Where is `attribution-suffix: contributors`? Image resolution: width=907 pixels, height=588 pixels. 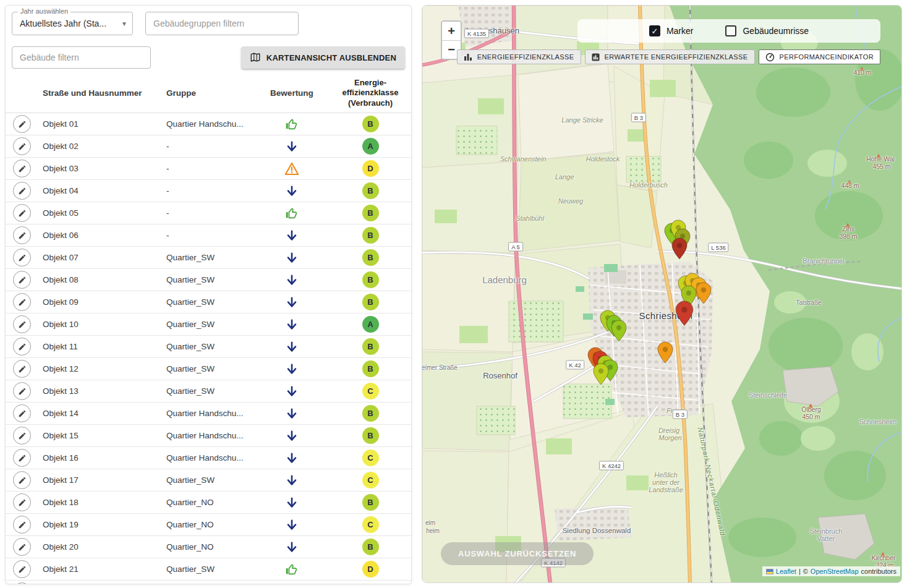 attribution-suffix: contributors is located at coordinates (879, 571).